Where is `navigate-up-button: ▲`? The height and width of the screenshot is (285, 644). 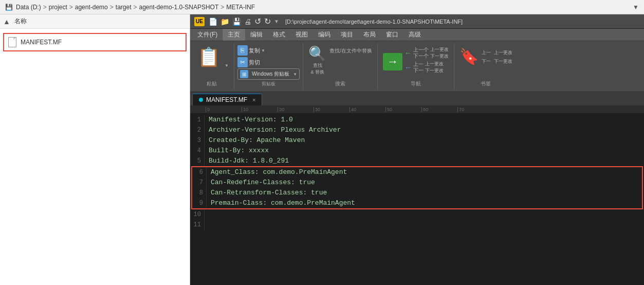
navigate-up-button: ▲ is located at coordinates (7, 22).